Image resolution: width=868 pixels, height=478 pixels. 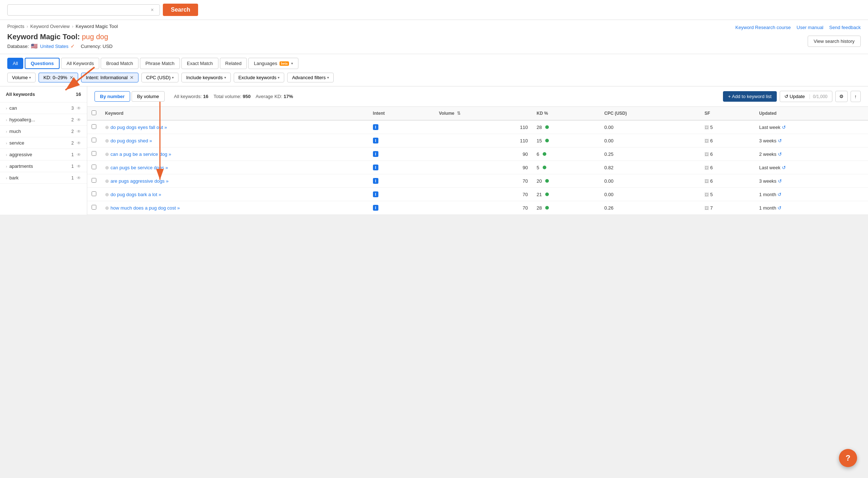 What do you see at coordinates (650, 168) in the screenshot?
I see `cpc-cell: 0.82` at bounding box center [650, 168].